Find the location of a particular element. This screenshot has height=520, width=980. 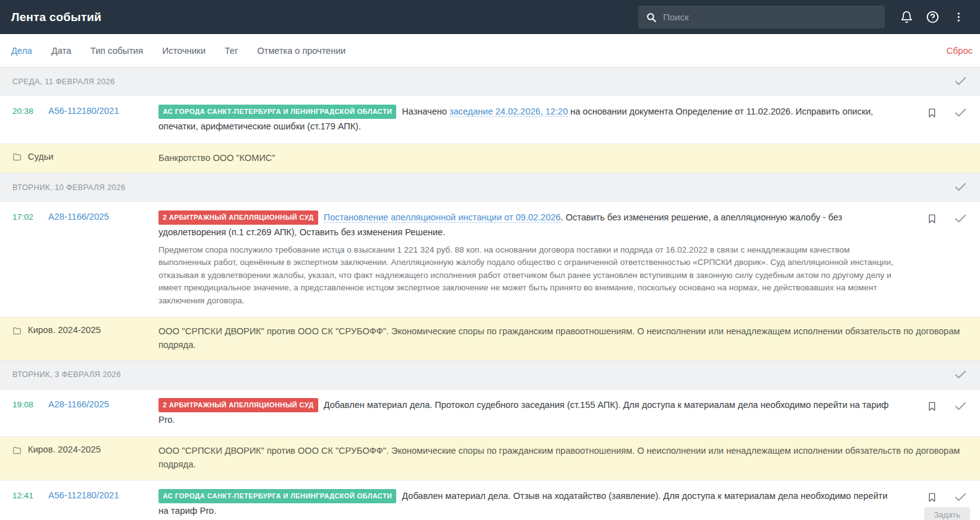

document-link: заседание 24.02.2026, 12:20 is located at coordinates (509, 111).